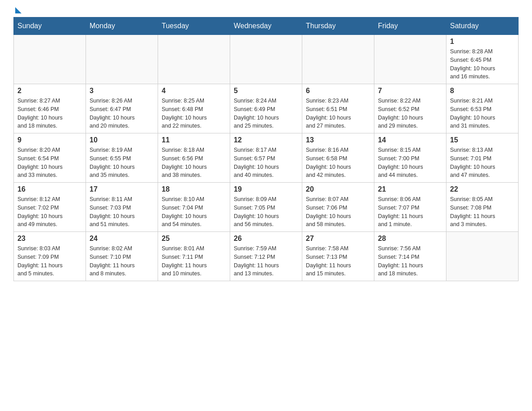 The image size is (532, 411). Describe the element at coordinates (122, 158) in the screenshot. I see `calendar-cell: 10Sunrise: 8:19 AM Sunset: 6:55 PM Dayli…` at that location.